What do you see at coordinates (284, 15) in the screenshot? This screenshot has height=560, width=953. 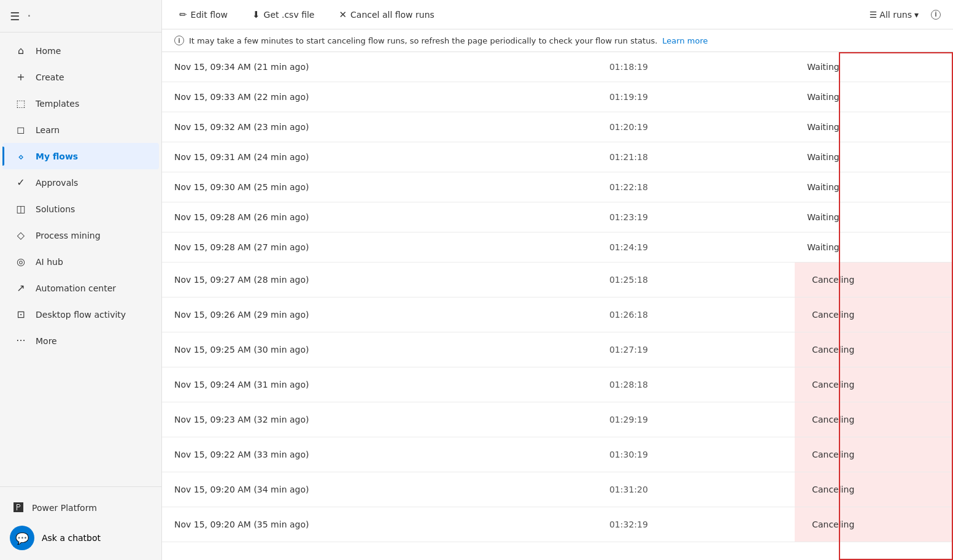 I see `get-csv-button: ⬇ Get .csv file` at bounding box center [284, 15].